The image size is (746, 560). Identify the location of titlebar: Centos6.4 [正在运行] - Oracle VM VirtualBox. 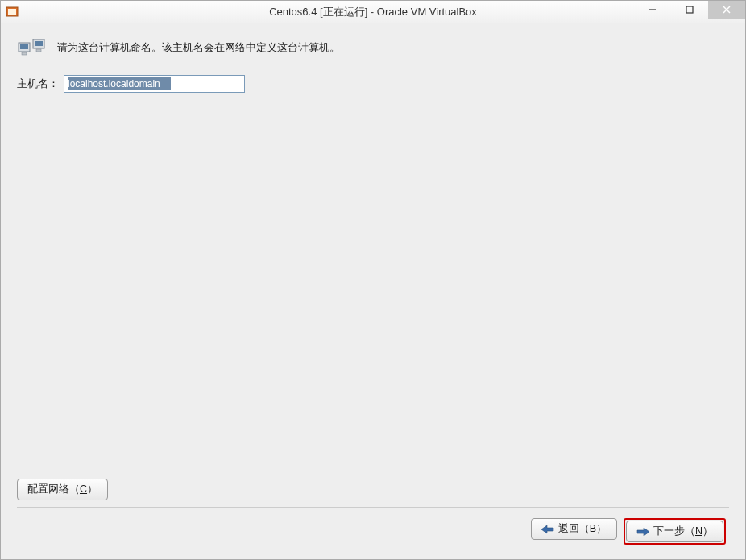
(373, 12).